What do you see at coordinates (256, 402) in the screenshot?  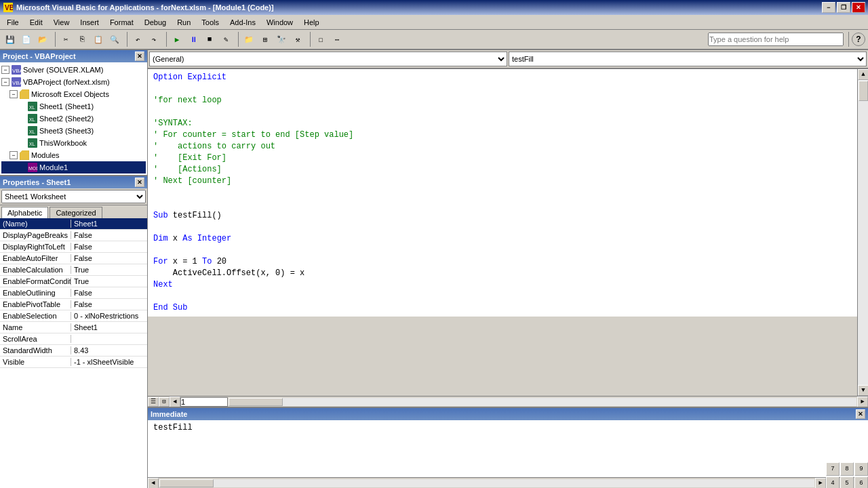 I see `hscroll-thumb` at bounding box center [256, 402].